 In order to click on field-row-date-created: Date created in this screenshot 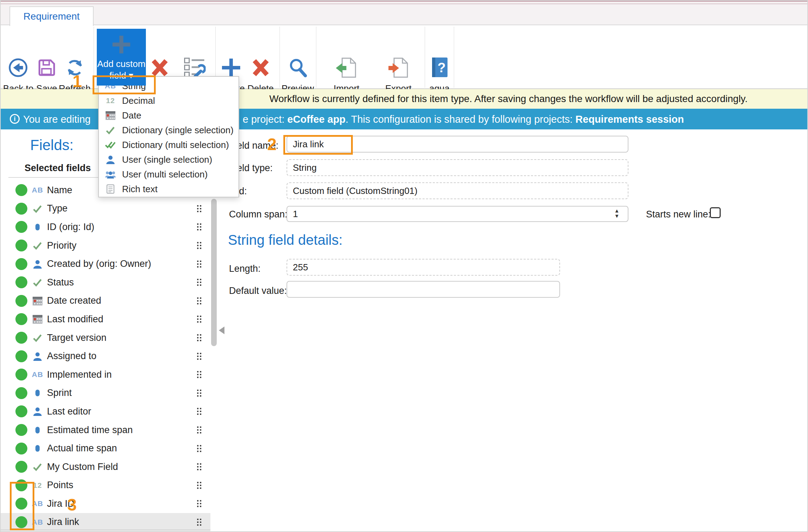, I will do `click(106, 301)`.